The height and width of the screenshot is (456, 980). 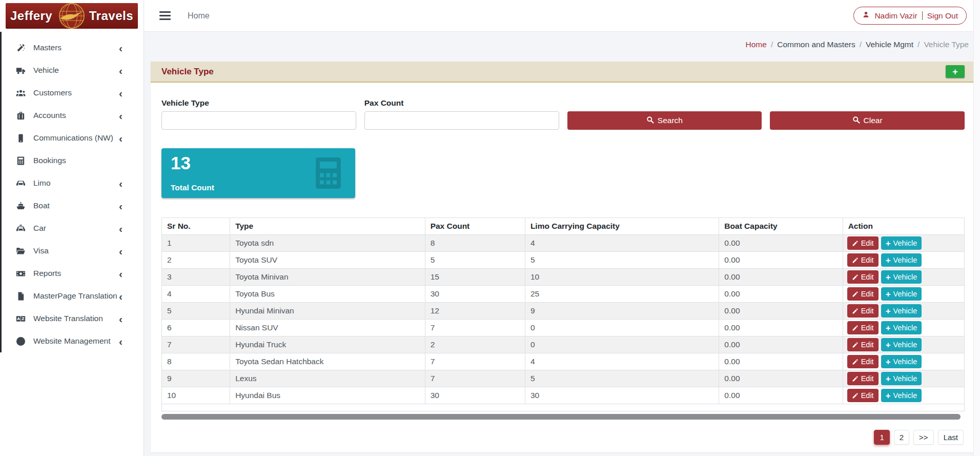 What do you see at coordinates (73, 206) in the screenshot?
I see `sidebar-item-boat: Boat‹` at bounding box center [73, 206].